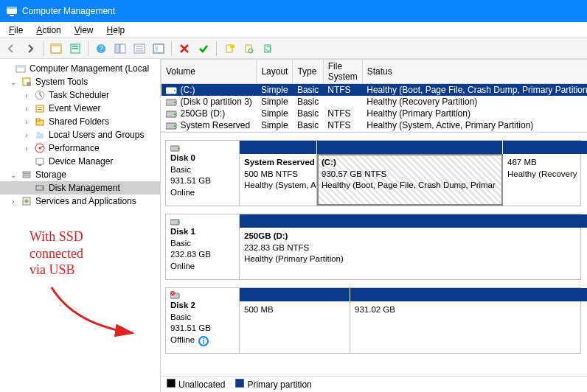 This screenshot has width=587, height=392. Describe the element at coordinates (80, 82) in the screenshot. I see `tree-system-tools: ⌄ System Tools` at that location.